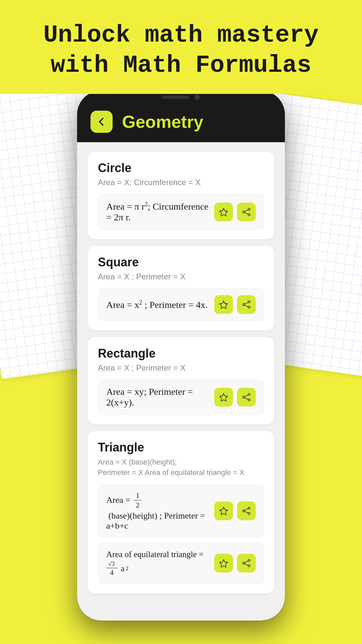 The image size is (362, 644). What do you see at coordinates (235, 212) in the screenshot?
I see `circle-actions` at bounding box center [235, 212].